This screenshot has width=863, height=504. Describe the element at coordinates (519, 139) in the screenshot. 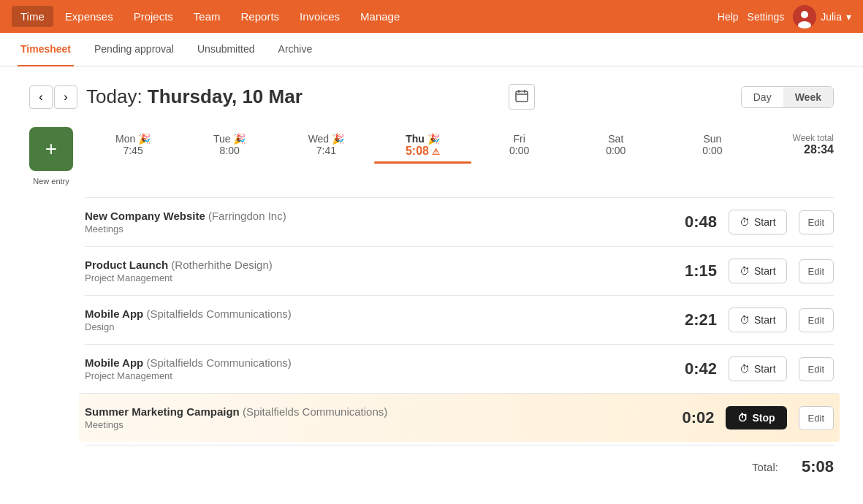

I see `day-label: Fri` at that location.